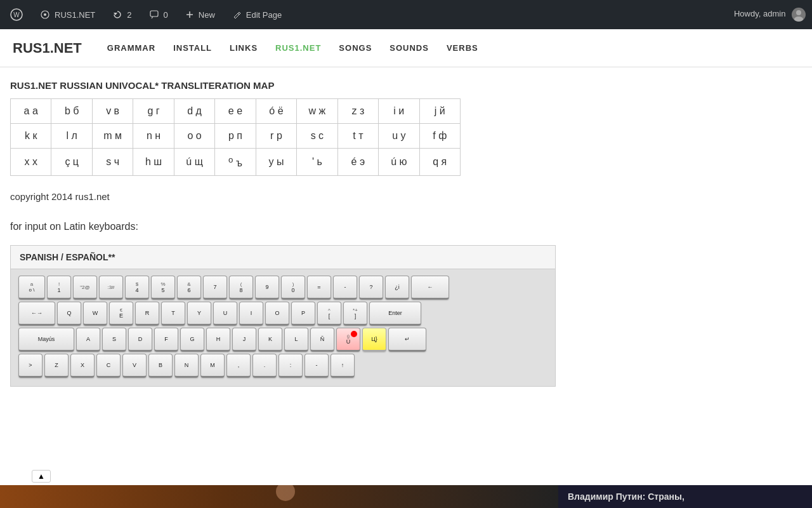  I want to click on key-u-umlaut: üÜ, so click(348, 340).